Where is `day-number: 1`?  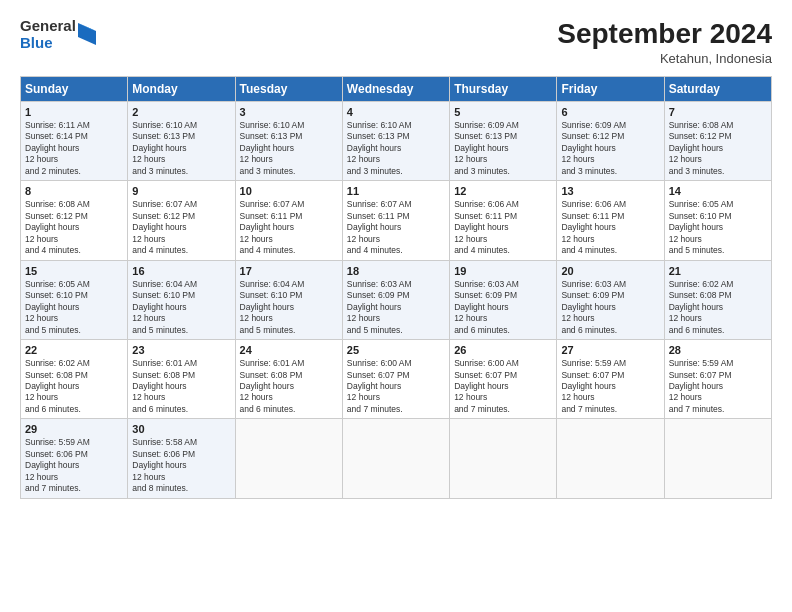 day-number: 1 is located at coordinates (74, 112).